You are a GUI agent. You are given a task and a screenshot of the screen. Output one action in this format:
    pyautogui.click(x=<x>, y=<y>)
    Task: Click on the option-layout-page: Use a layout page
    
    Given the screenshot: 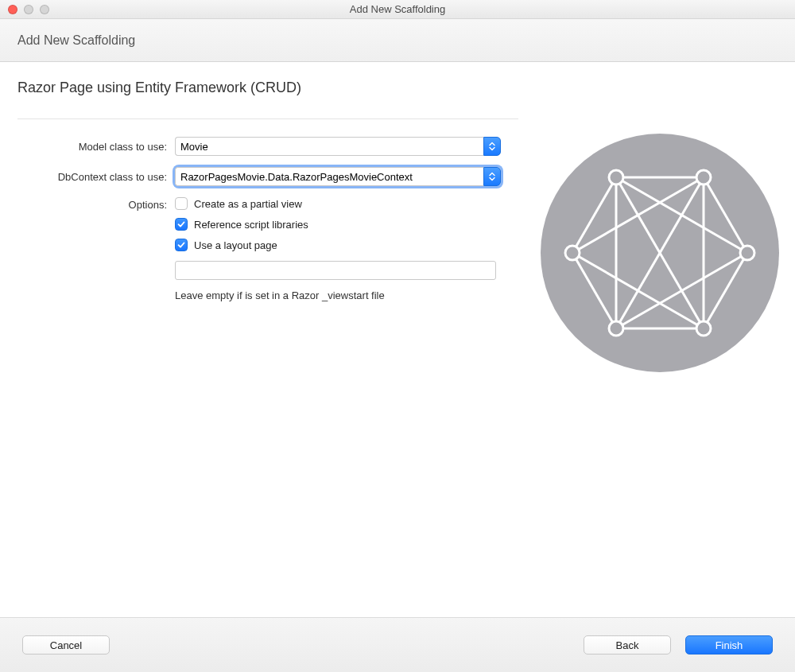 What is the action you would take?
    pyautogui.click(x=341, y=245)
    